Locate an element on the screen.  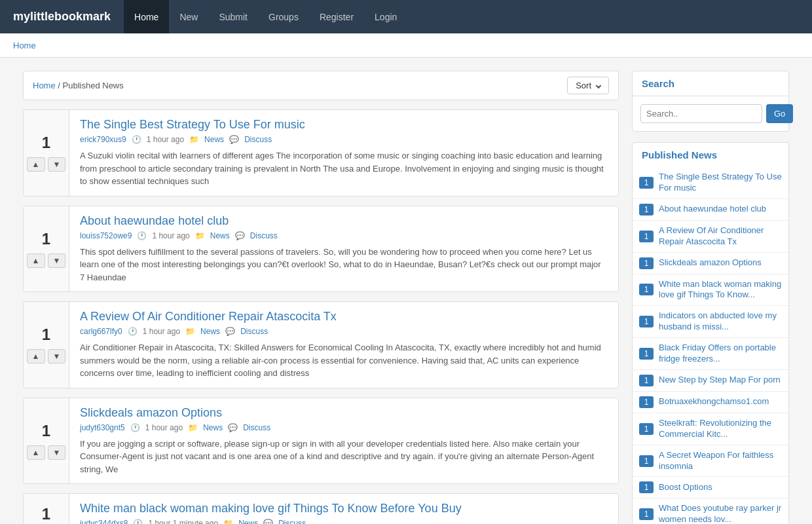
news-excerpt: Air Conditioner Repair in Atascocita, TX… is located at coordinates (344, 360).